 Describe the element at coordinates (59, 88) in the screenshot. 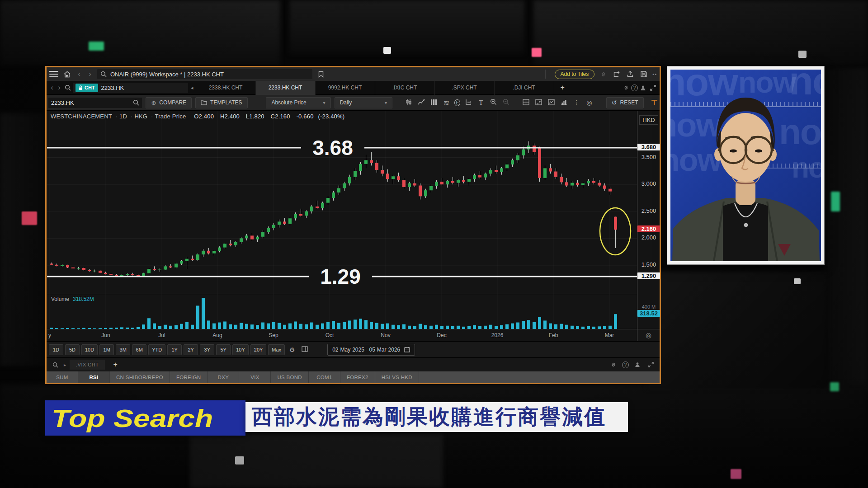

I see `scroll-right-icon: ›` at that location.